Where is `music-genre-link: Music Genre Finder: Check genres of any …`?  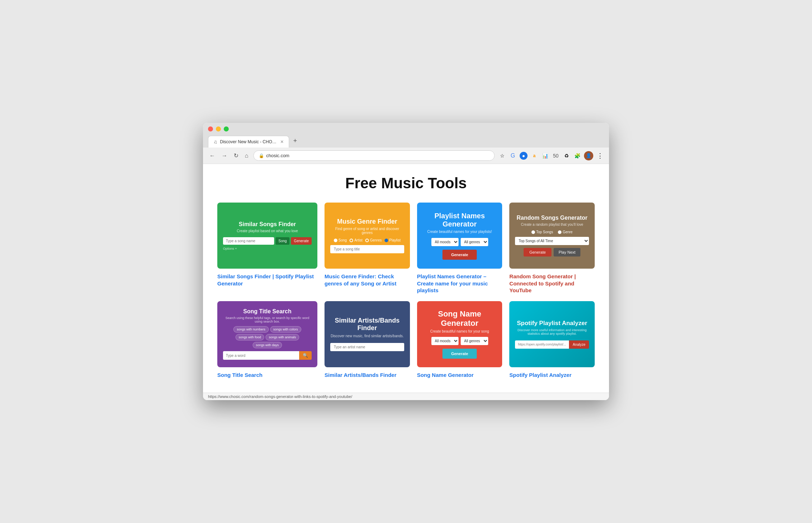 music-genre-link: Music Genre Finder: Check genres of any … is located at coordinates (367, 280).